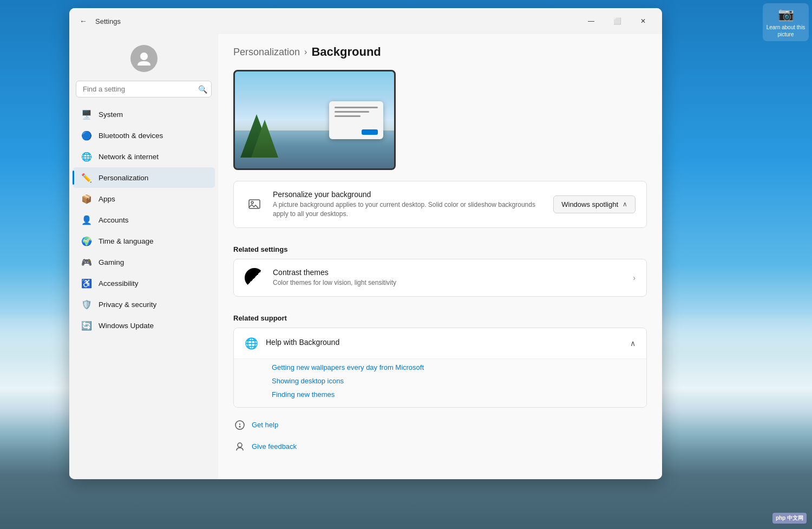 The height and width of the screenshot is (529, 812). I want to click on avatar-container, so click(144, 60).